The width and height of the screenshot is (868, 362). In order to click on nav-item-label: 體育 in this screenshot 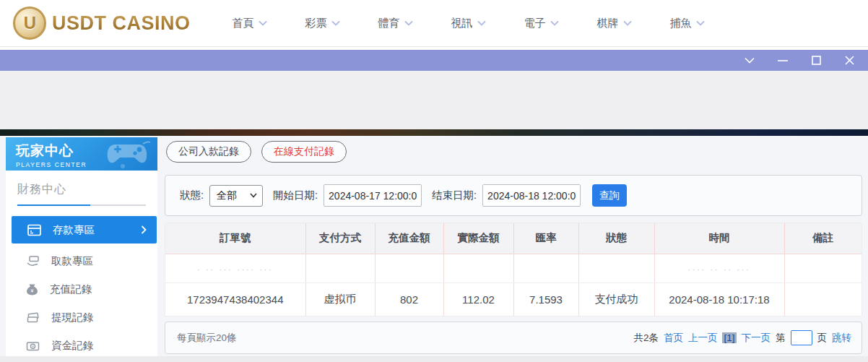, I will do `click(389, 23)`.